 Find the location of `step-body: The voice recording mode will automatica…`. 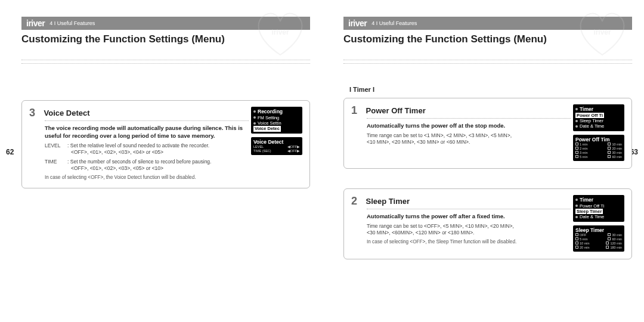

step-body: The voice recording mode will automatica… is located at coordinates (147, 132).